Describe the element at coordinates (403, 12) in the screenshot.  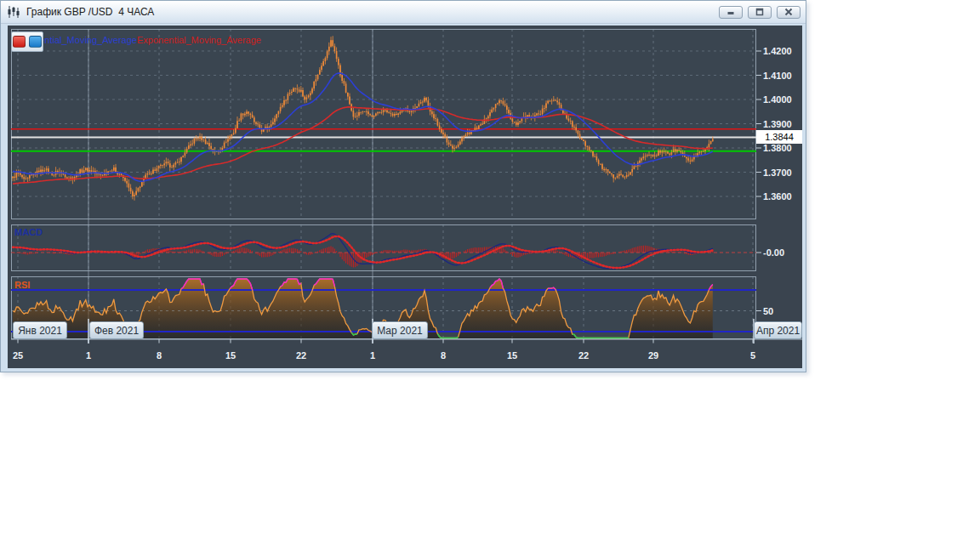
I see `title-bar: График GBP /USD 4 ЧАСА` at that location.